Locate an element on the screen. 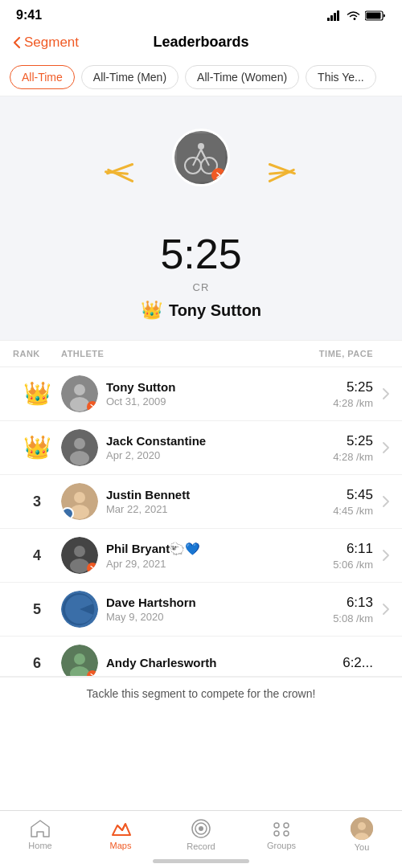  rank-cell: 👑 is located at coordinates (37, 448).